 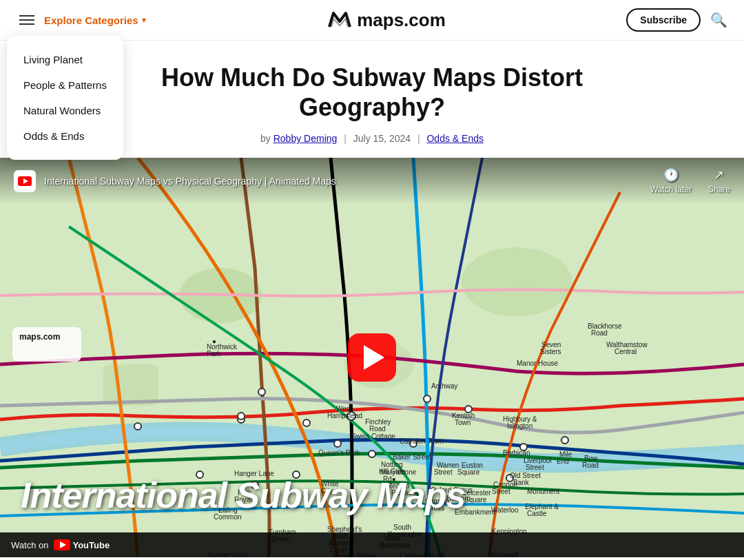 What do you see at coordinates (91, 21) in the screenshot?
I see `explore-label: Explore Categories` at bounding box center [91, 21].